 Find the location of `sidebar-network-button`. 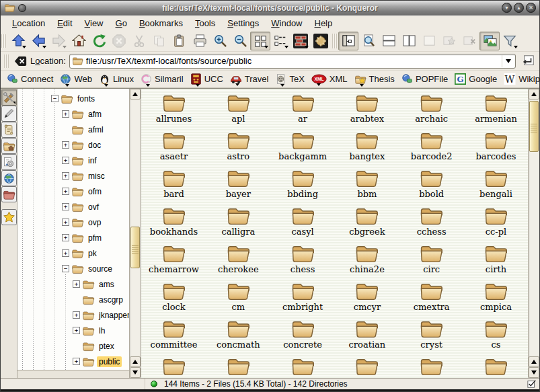

sidebar-network-button is located at coordinates (9, 178).